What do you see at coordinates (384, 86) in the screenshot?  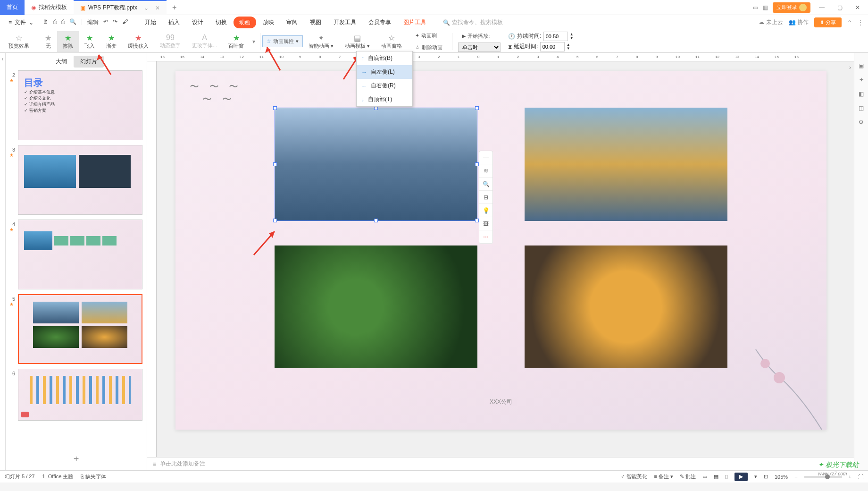 I see `dir-right: ←自右侧(R)` at bounding box center [384, 86].